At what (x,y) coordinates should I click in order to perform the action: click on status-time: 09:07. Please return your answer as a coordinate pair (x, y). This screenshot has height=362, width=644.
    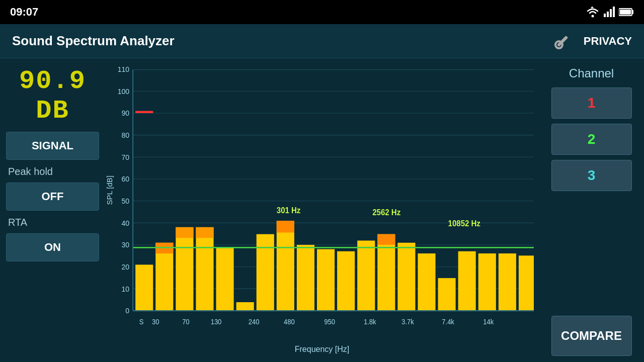
    Looking at the image, I should click on (24, 12).